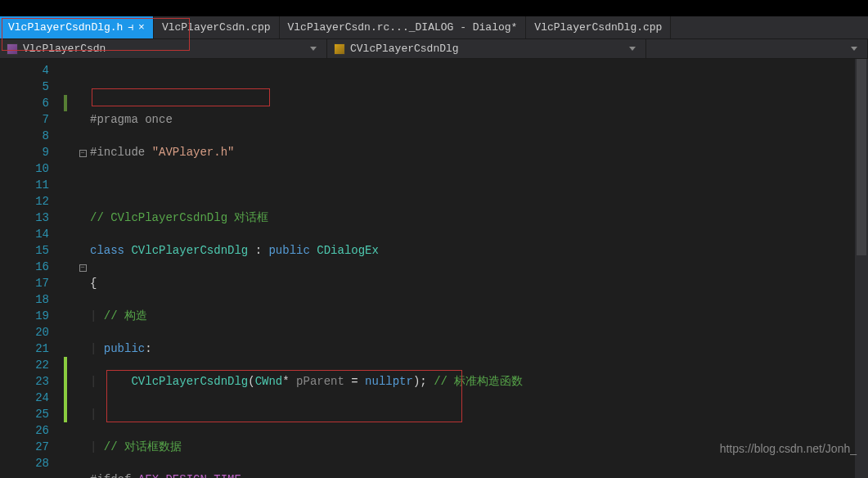 The width and height of the screenshot is (868, 478). Describe the element at coordinates (479, 414) in the screenshot. I see `code-line: |` at that location.